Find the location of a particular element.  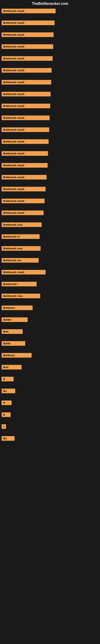

site-title-text: TheBottlenecker.com is located at coordinates (50, 4).